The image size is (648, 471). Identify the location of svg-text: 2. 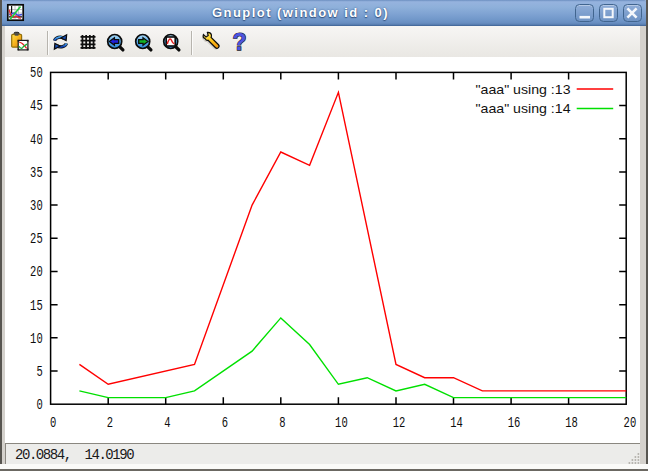
(110, 423).